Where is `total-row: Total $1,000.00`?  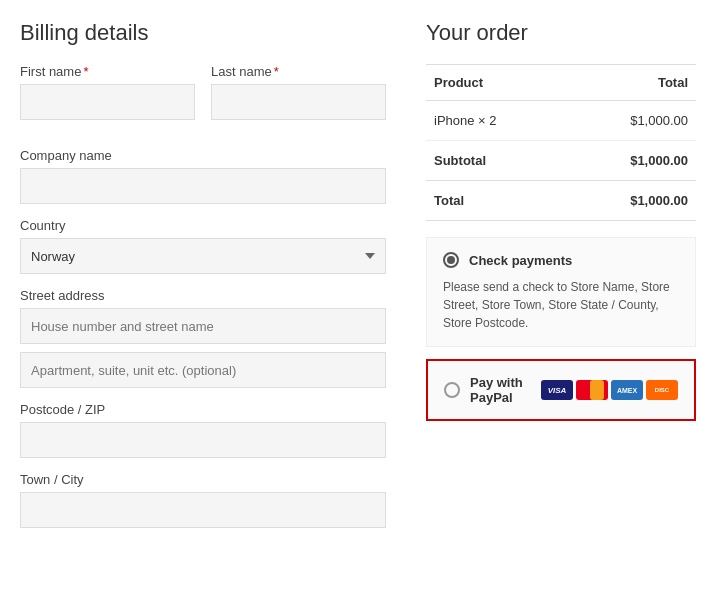
total-row: Total $1,000.00 is located at coordinates (561, 201).